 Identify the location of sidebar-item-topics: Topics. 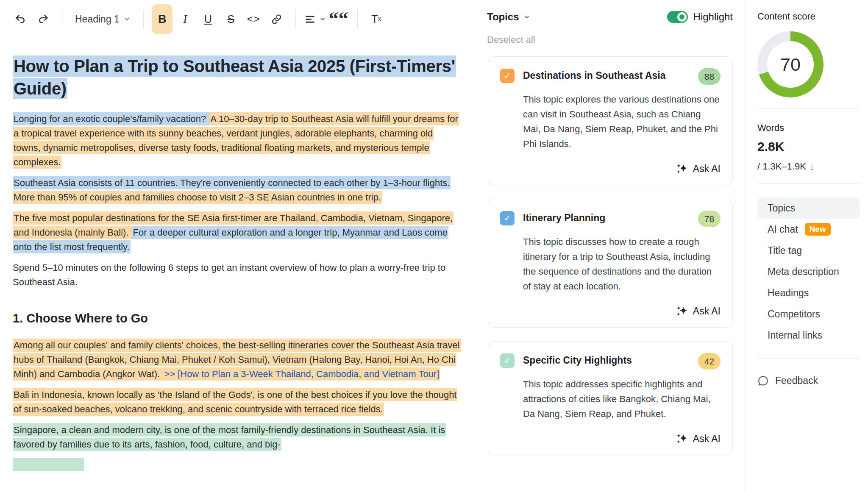
(809, 208).